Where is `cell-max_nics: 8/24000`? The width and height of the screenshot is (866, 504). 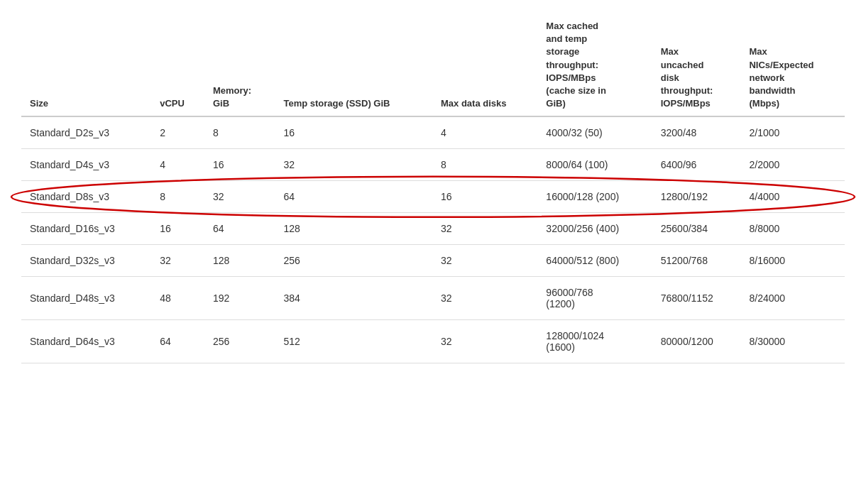
cell-max_nics: 8/24000 is located at coordinates (792, 298).